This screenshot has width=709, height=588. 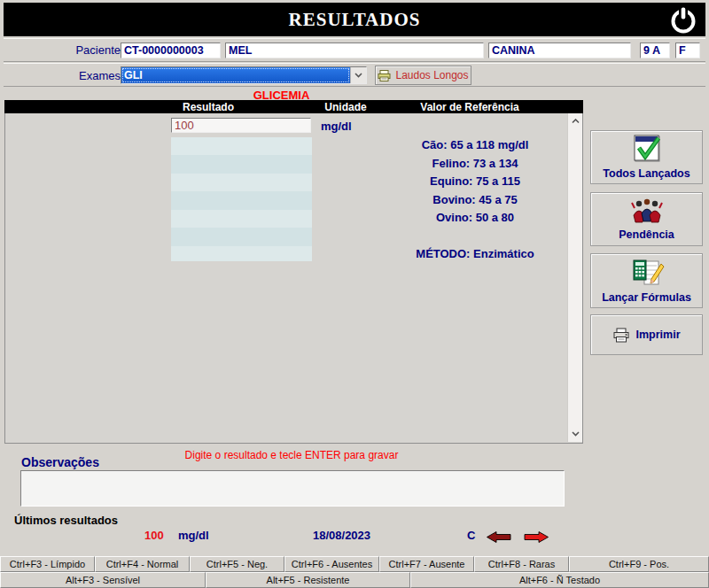 I want to click on unit-text: mg/dl, so click(x=337, y=126).